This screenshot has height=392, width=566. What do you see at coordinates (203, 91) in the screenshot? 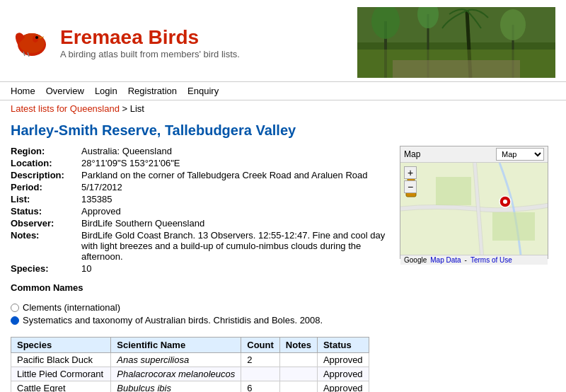
I see `nav-enquiry: Enquiry` at bounding box center [203, 91].